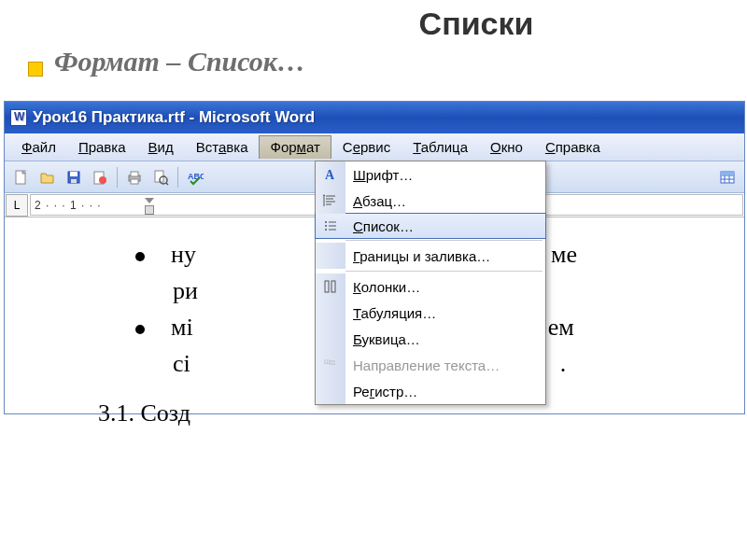 This screenshot has height=560, width=747. Describe the element at coordinates (430, 339) in the screenshot. I see `dropdown-item-dropcap: Буквица…` at that location.